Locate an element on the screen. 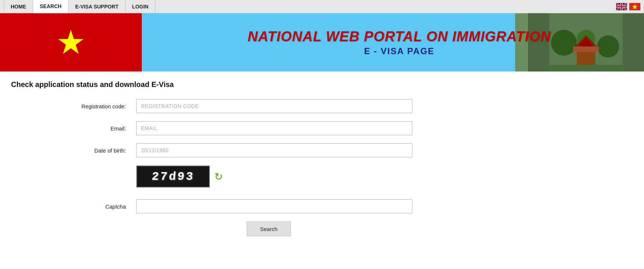  email-input is located at coordinates (274, 128).